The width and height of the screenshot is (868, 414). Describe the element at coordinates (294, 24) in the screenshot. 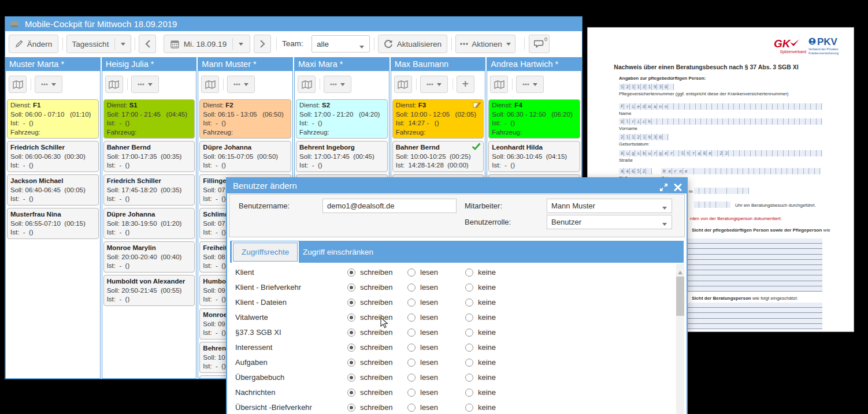

I see `main-window-titlebar: Mobile-Cockpit für Mittwoch 18.09.2019` at that location.